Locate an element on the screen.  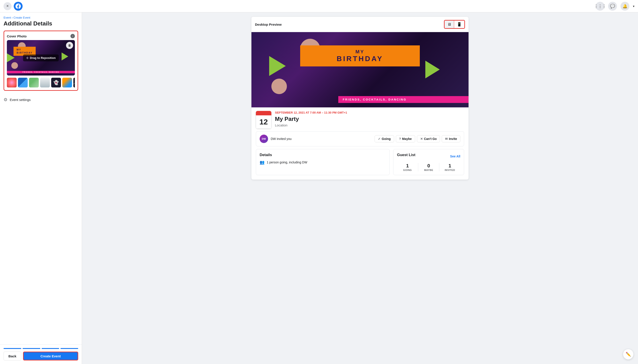
back-button: Back is located at coordinates (13, 356).